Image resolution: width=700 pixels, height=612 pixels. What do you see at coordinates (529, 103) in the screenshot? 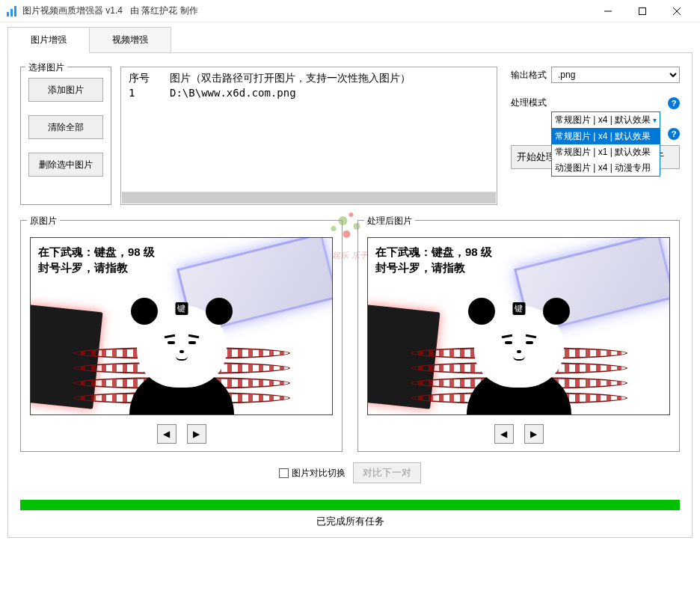
I see `process-mode-label: 处理模式` at bounding box center [529, 103].